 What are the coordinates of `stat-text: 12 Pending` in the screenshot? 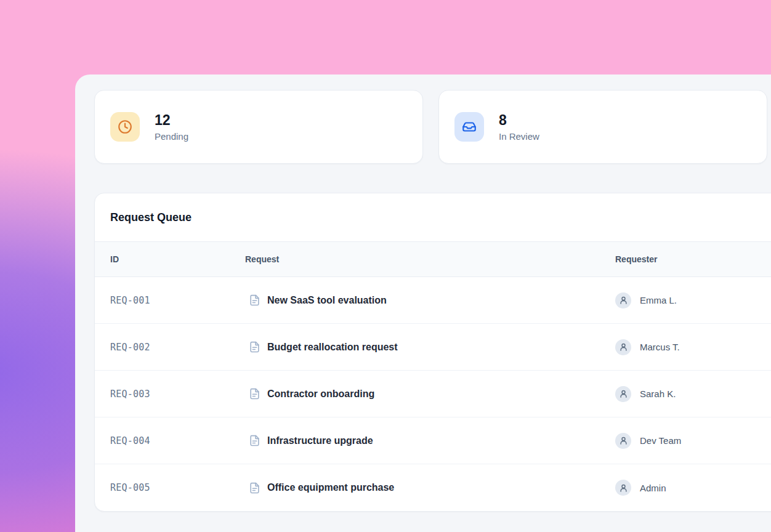 It's located at (171, 127).